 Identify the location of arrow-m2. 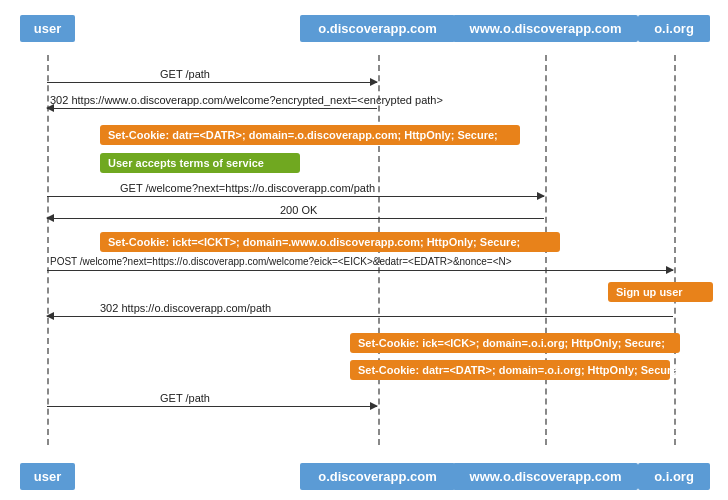
(212, 108).